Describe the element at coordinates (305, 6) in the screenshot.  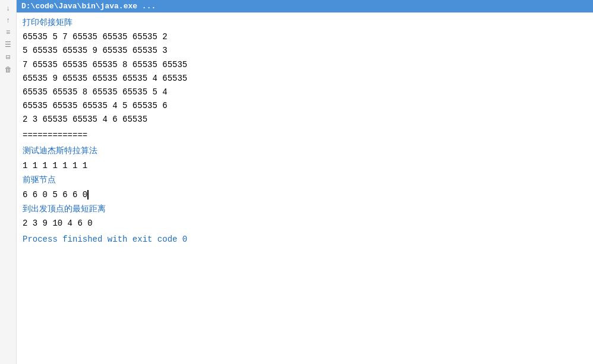
I see `title-bar: D:\code\Java\bin\java.exe ...` at that location.